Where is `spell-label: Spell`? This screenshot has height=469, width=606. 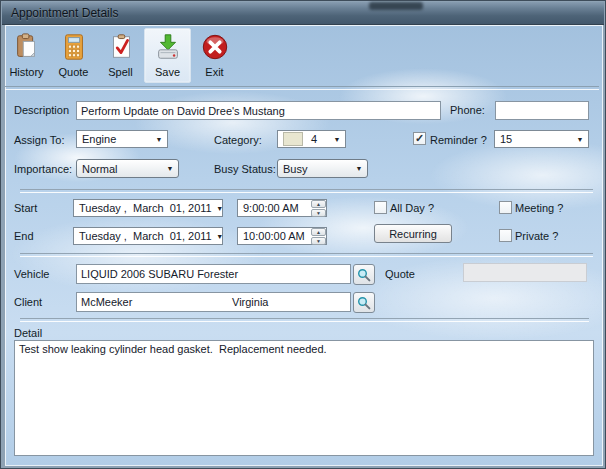 spell-label: Spell is located at coordinates (120, 72).